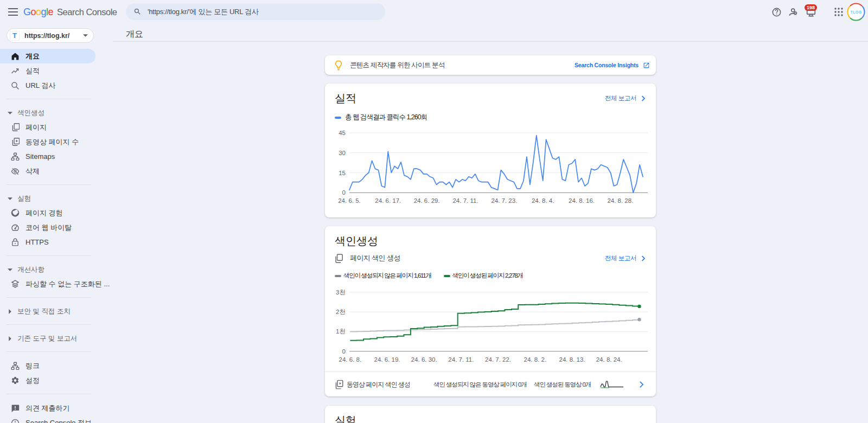  I want to click on sidebar-item-sitemaps: Sitemaps, so click(56, 156).